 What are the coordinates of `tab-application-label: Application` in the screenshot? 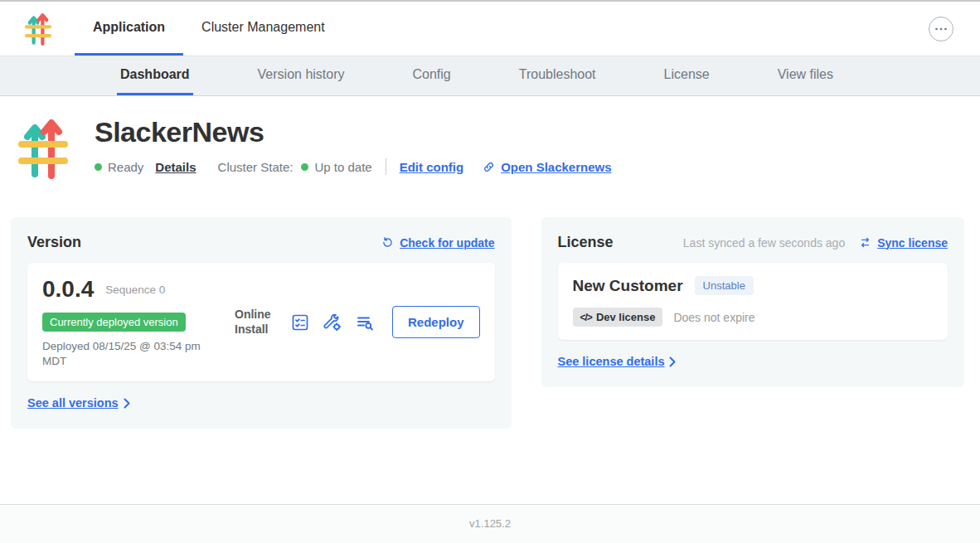 It's located at (129, 27).